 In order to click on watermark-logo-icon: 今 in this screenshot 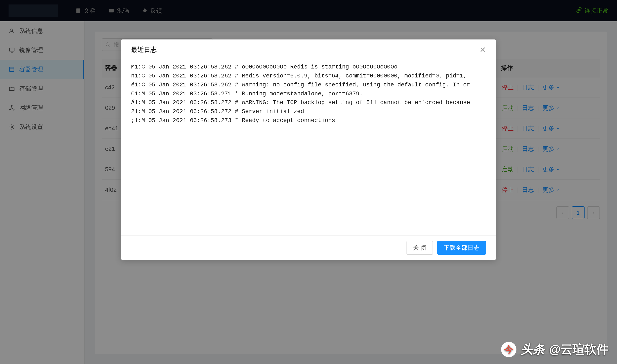, I will do `click(509, 350)`.